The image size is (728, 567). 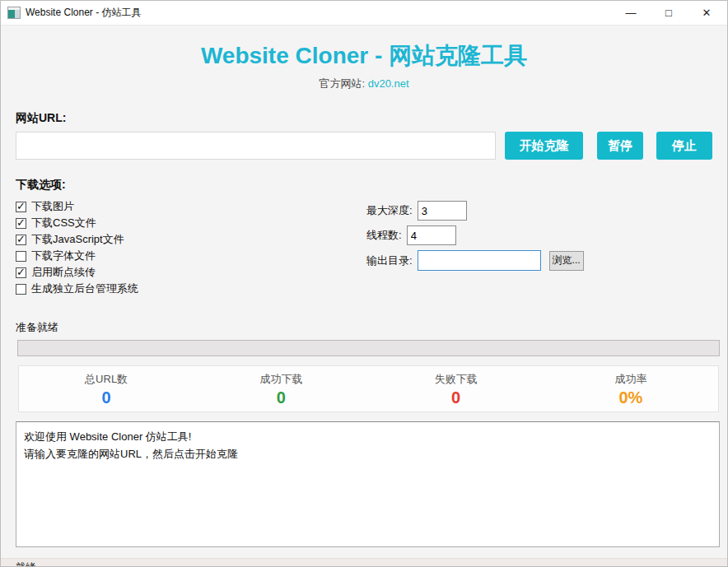 I want to click on progress-bar, so click(x=369, y=348).